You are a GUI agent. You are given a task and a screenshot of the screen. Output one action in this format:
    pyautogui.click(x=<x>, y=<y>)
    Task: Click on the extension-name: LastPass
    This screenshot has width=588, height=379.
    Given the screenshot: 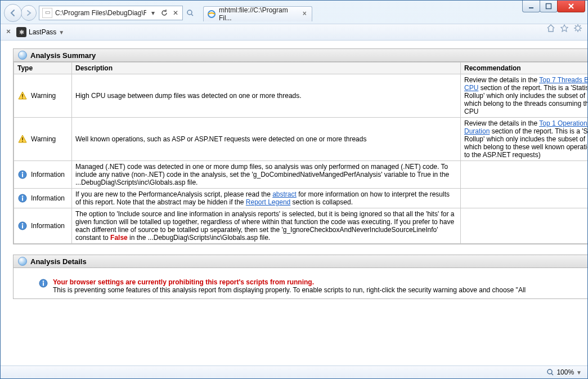 What is the action you would take?
    pyautogui.click(x=43, y=32)
    